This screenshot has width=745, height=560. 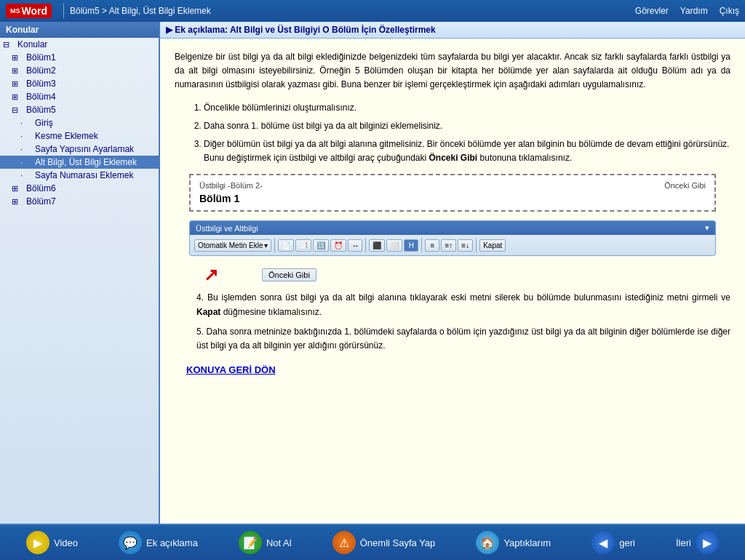 I want to click on bottom-bar: ▶ Video 💬 Ek açıklama 📝 Not Al ⚠ Önemli …, so click(x=372, y=542).